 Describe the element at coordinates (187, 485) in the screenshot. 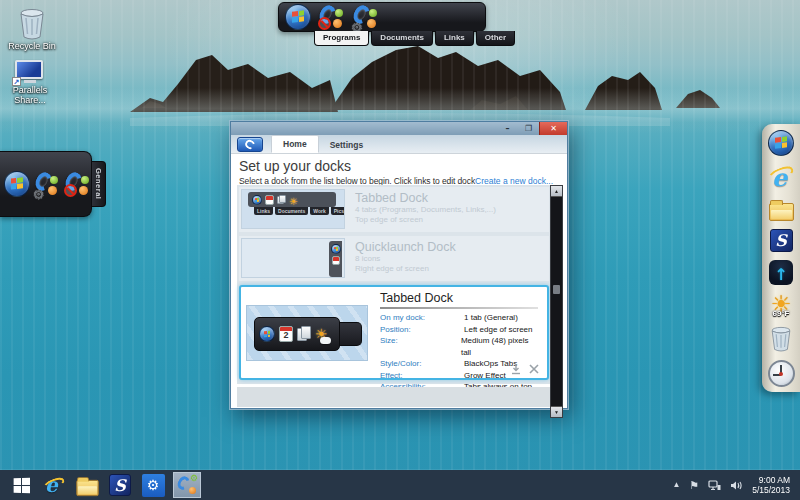

I see `objectdock-icon: ⚙` at that location.